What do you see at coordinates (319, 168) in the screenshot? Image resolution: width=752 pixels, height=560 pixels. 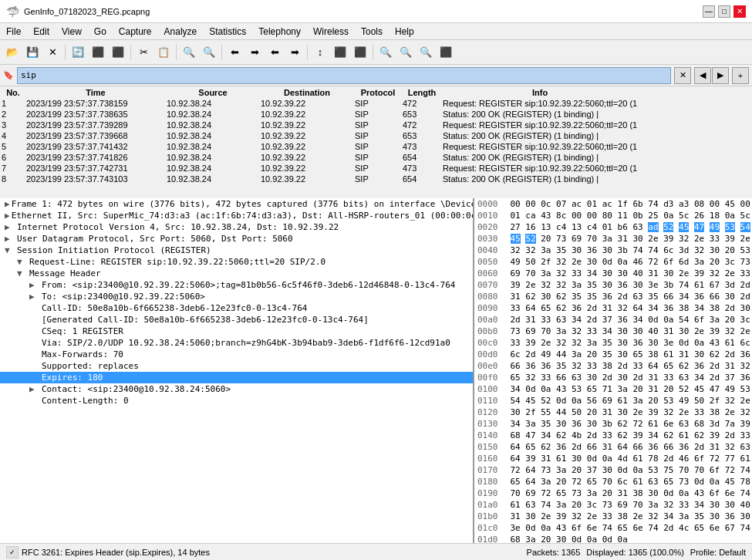 I see `table-row: 72023/199 23:57:37.74273110.92.38.2410.9…` at bounding box center [319, 168].